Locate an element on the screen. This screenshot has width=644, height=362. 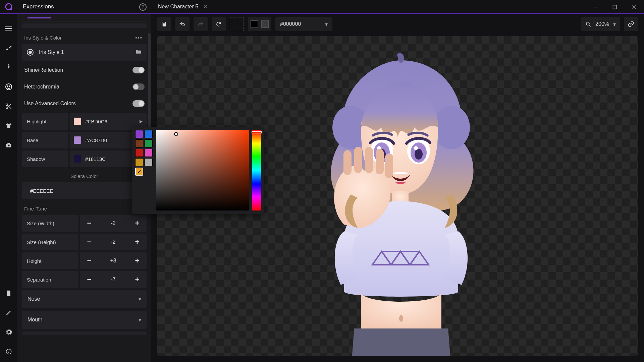
panel-title: Expressions ? is located at coordinates (85, 7).